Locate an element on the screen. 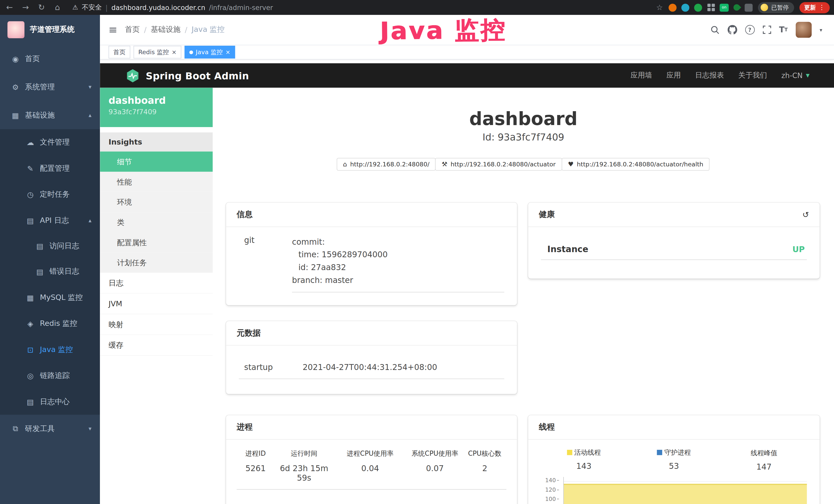 The image size is (834, 504). sidebar-item-dev-tools: ⧉ 研发工具 ▾ is located at coordinates (50, 429).